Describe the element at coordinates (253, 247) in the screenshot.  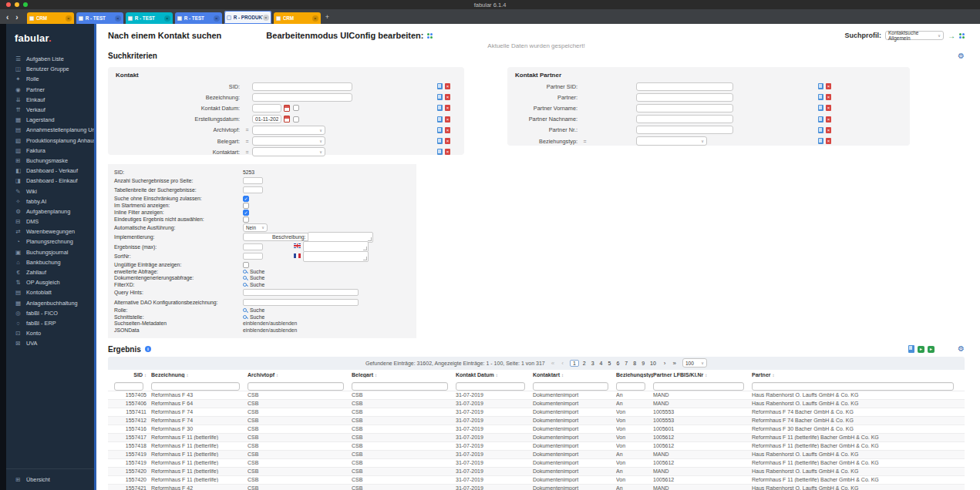
I see `ergebnisse-max-input` at that location.